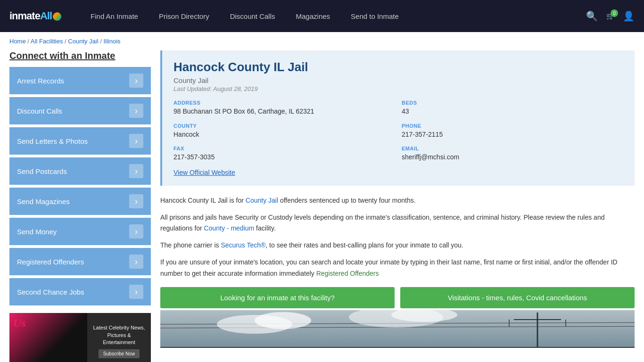  I want to click on desc-para1: Hancock County IL Jail is for County Jai…, so click(397, 201).